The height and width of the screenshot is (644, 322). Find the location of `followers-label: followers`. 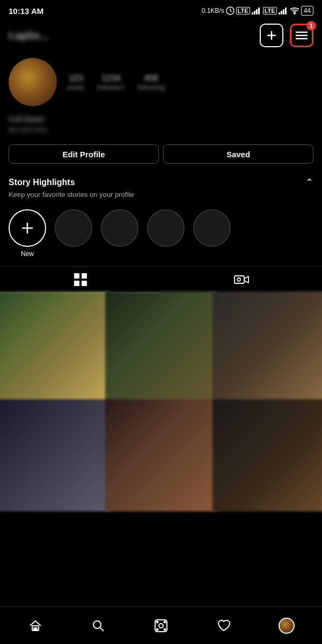

followers-label: followers is located at coordinates (111, 87).